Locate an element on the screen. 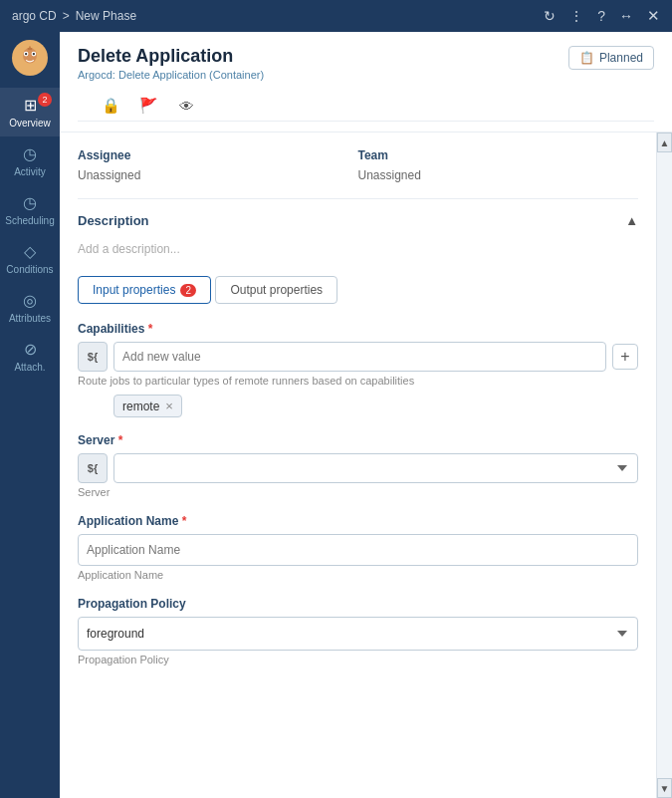  properties-tabs: Input properties 2 Output properties is located at coordinates (358, 290).